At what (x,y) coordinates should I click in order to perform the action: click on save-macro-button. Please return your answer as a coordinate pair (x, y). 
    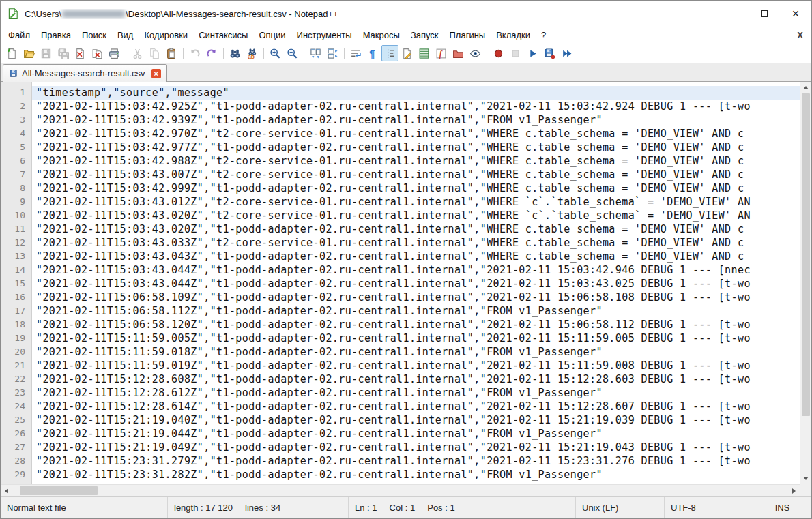
    Looking at the image, I should click on (550, 53).